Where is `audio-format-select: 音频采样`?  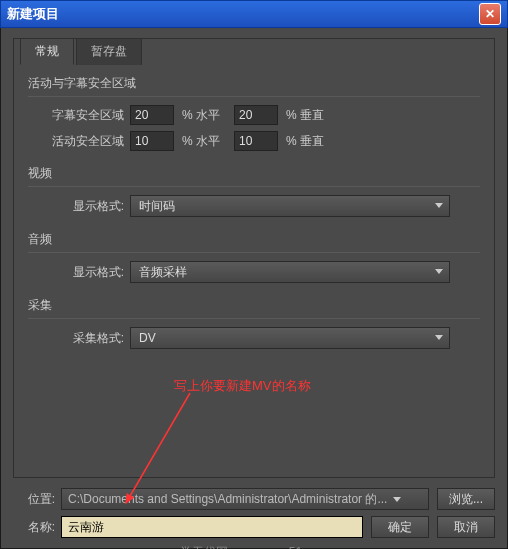
audio-format-select: 音频采样 is located at coordinates (290, 272).